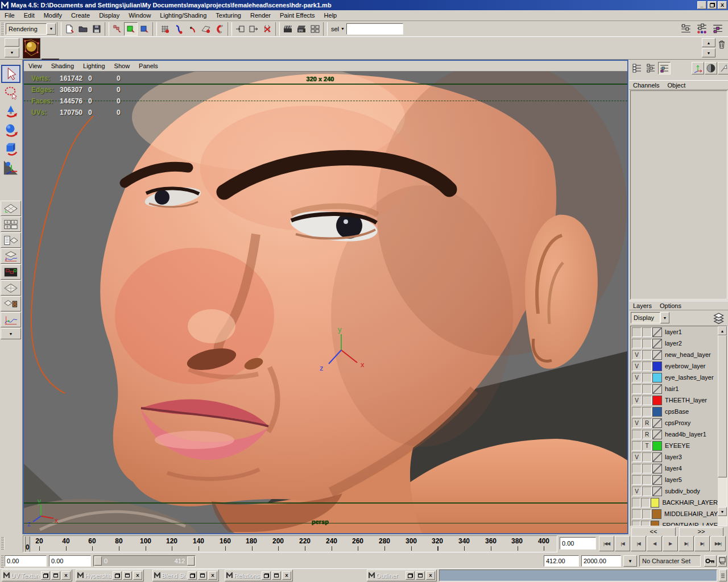 Image resolution: width=728 pixels, height=582 pixels. Describe the element at coordinates (702, 543) in the screenshot. I see `step-forward-key-button: ▶|` at that location.